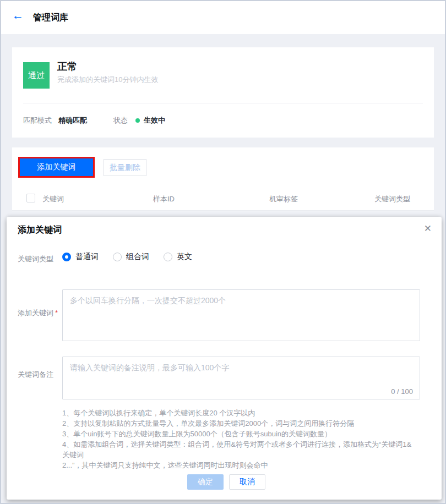 This screenshot has height=504, width=446. Describe the element at coordinates (238, 439) in the screenshot. I see `modal-notes: 1、每个关键词以换行来确定，单个关键词长度20 个汉字以内 2、支持以复制粘贴的…` at that location.